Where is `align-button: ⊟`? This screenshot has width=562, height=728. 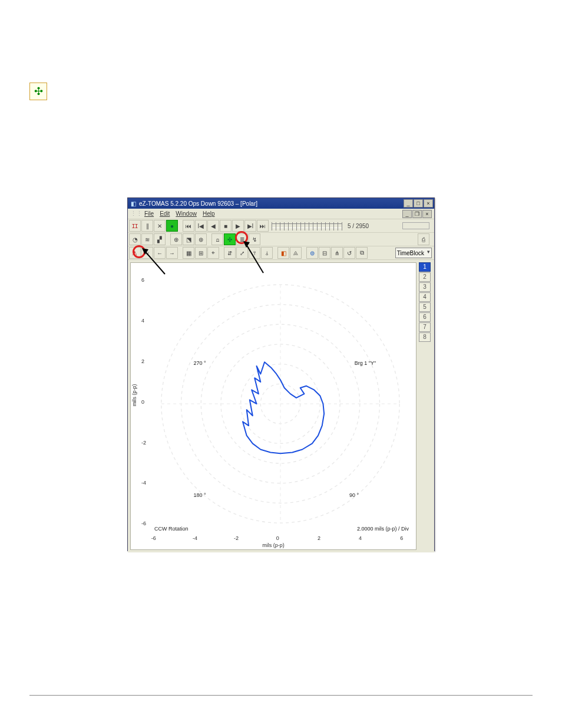
align-button: ⊟ is located at coordinates (325, 253).